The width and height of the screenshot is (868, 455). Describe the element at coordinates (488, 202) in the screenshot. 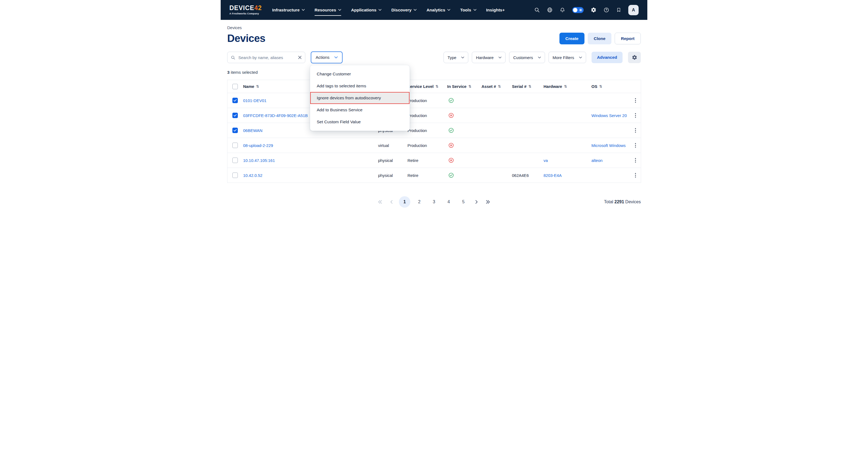

I see `last-page-button` at that location.